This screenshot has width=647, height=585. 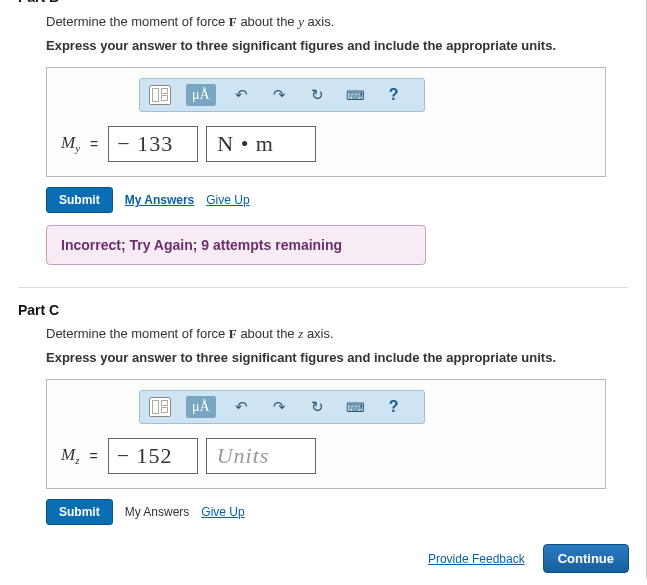 What do you see at coordinates (476, 559) in the screenshot?
I see `provide-feedback-link: Provide Feedback` at bounding box center [476, 559].